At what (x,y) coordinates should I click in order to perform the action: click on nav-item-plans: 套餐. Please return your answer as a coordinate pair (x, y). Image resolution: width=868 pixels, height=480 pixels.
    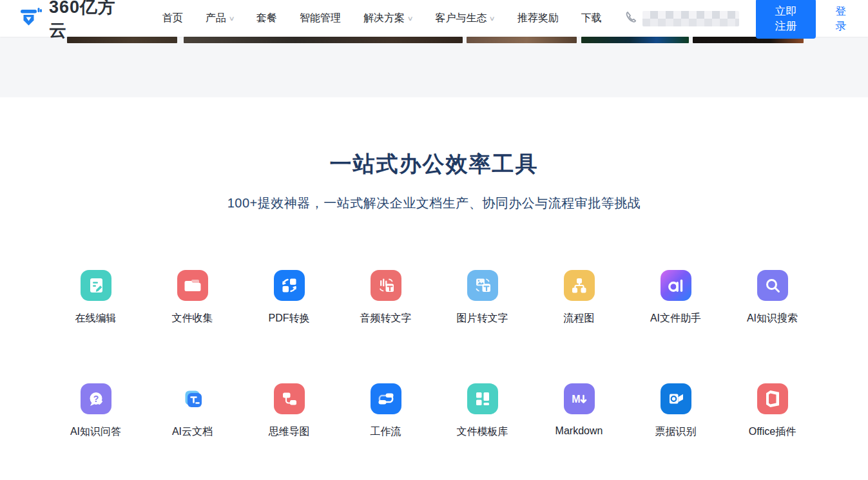
    Looking at the image, I should click on (267, 18).